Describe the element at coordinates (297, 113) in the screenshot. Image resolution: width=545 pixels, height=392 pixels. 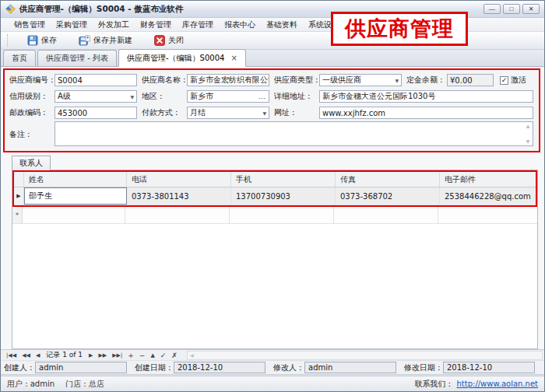
I see `website-label: 网址：` at that location.